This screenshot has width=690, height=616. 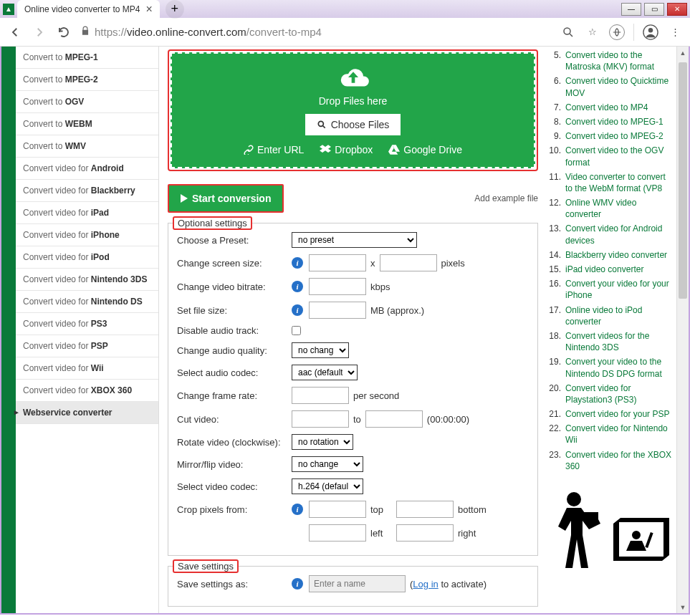 What do you see at coordinates (234, 395) in the screenshot?
I see `framerate-label: Change frame rate:` at bounding box center [234, 395].